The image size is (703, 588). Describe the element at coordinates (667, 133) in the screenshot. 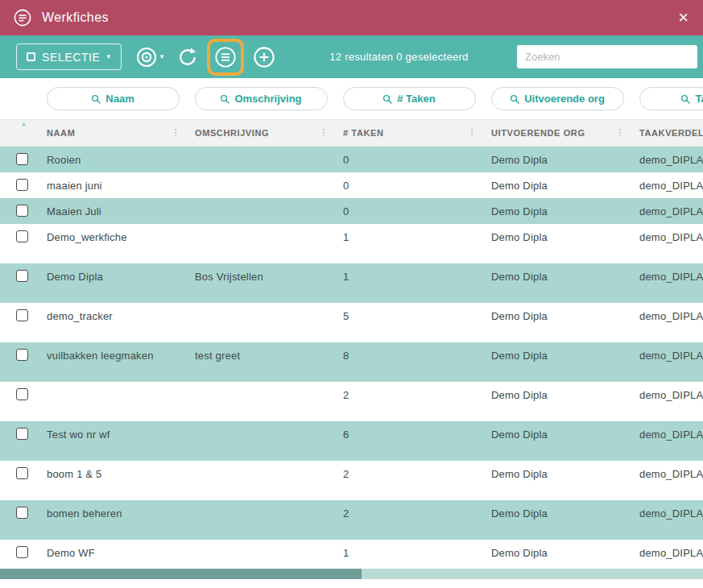

I see `column-header-taakverdeling: TAAKVERDEL` at that location.